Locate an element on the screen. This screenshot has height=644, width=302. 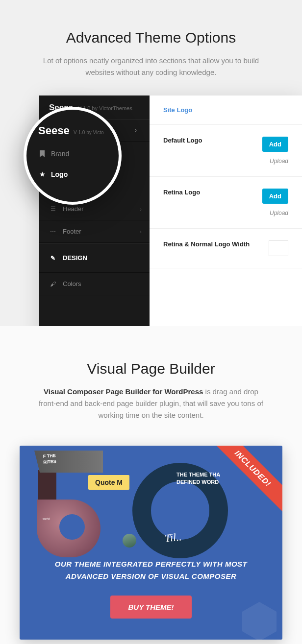
decorative-text: world is located at coordinates (46, 519).